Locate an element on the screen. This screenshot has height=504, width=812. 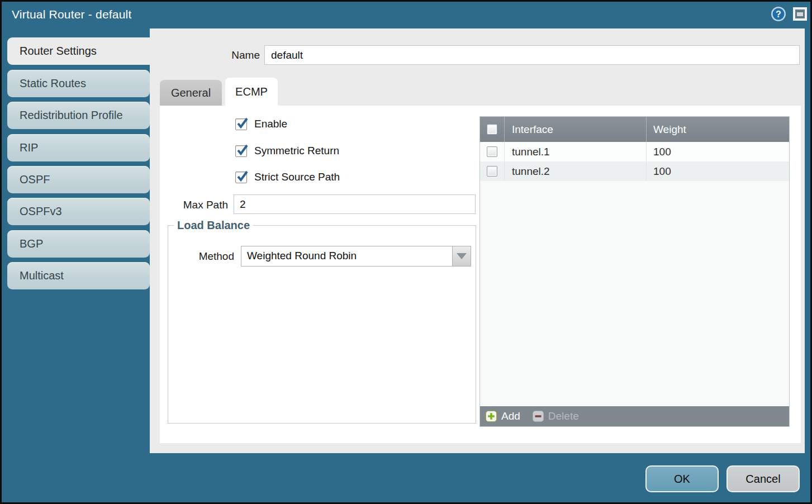
sidebar-item-ospf: OSPF is located at coordinates (78, 180).